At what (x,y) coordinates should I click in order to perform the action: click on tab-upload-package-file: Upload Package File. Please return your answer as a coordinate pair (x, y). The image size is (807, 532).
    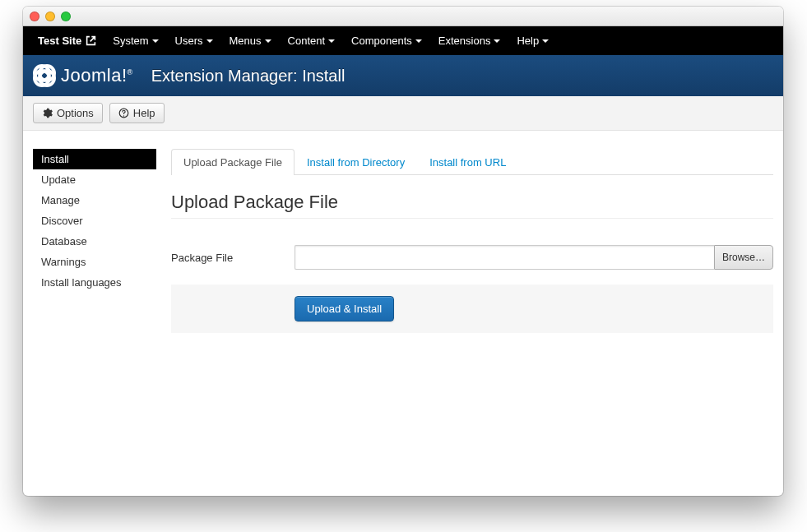
    Looking at the image, I should click on (233, 162).